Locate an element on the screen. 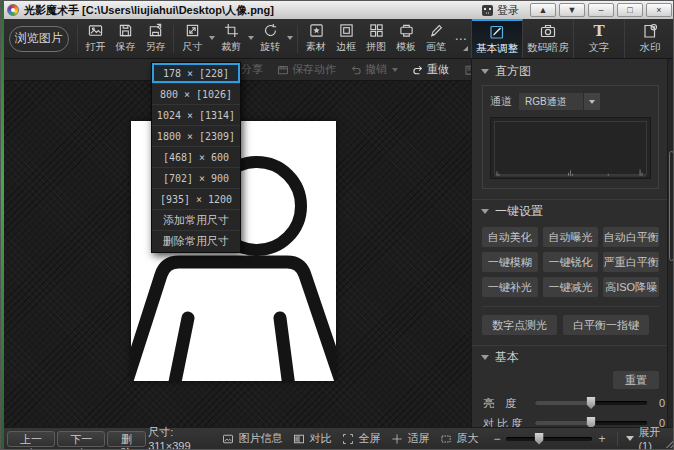 This screenshot has width=674, height=450. text-icon: T is located at coordinates (598, 31).